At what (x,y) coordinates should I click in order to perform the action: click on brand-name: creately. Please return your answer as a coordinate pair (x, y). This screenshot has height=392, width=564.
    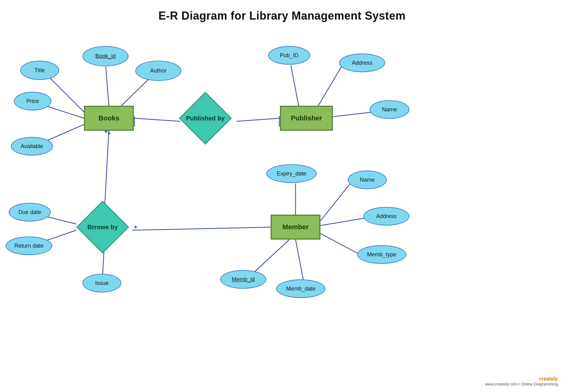
    Looking at the image, I should click on (549, 379).